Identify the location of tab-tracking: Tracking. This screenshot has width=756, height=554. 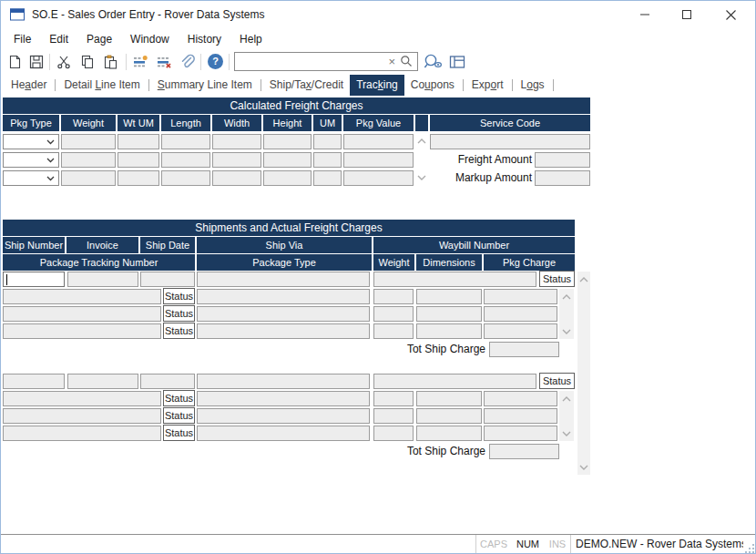
(377, 86).